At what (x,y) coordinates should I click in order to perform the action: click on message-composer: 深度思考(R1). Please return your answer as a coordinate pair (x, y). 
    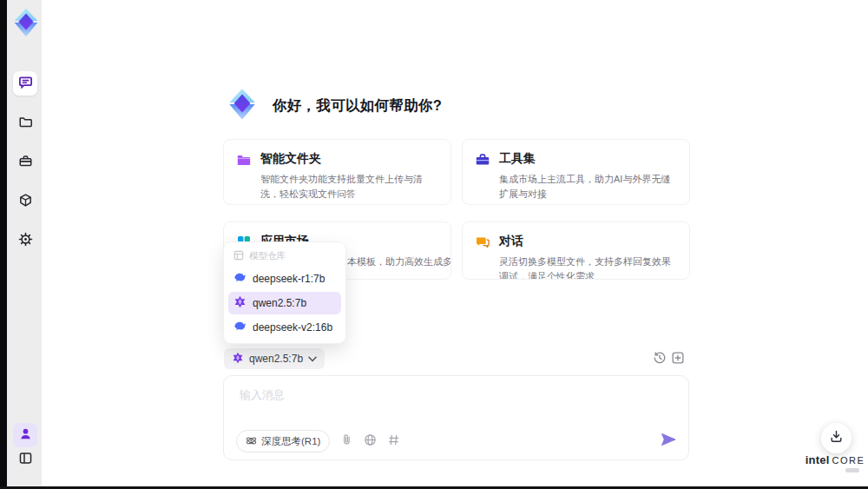
    Looking at the image, I should click on (457, 418).